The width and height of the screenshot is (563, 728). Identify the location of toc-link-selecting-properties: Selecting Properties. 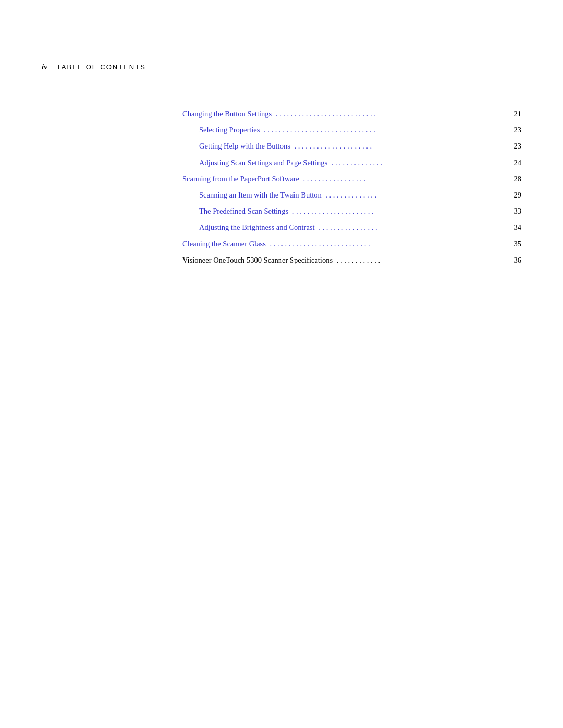
(229, 130).